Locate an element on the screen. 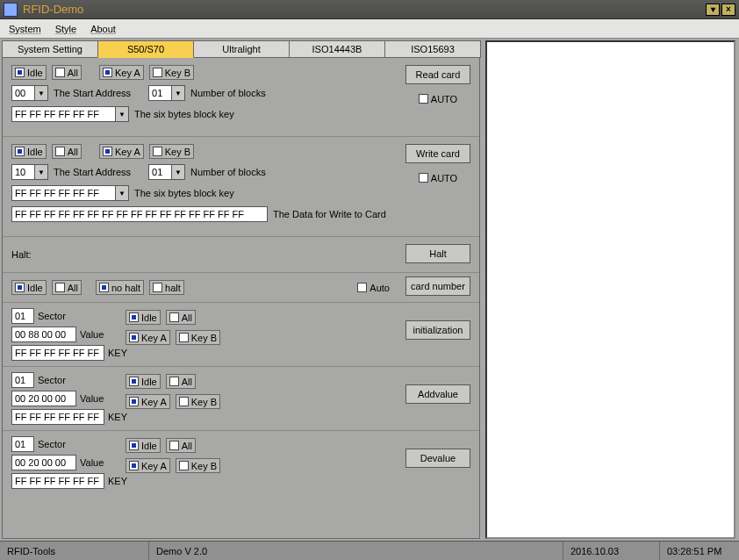  label-start-address: The Start Address is located at coordinates (92, 172).